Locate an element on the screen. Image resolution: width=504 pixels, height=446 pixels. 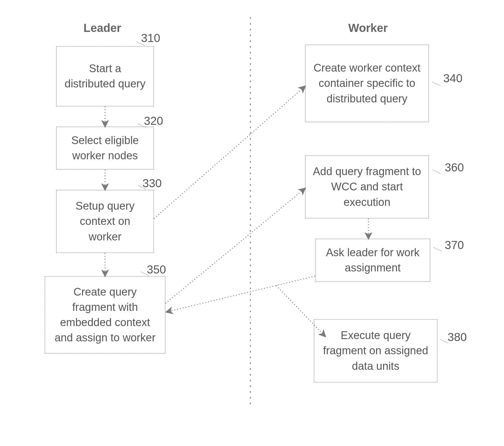
ref-label-340: 340 is located at coordinates (453, 78).